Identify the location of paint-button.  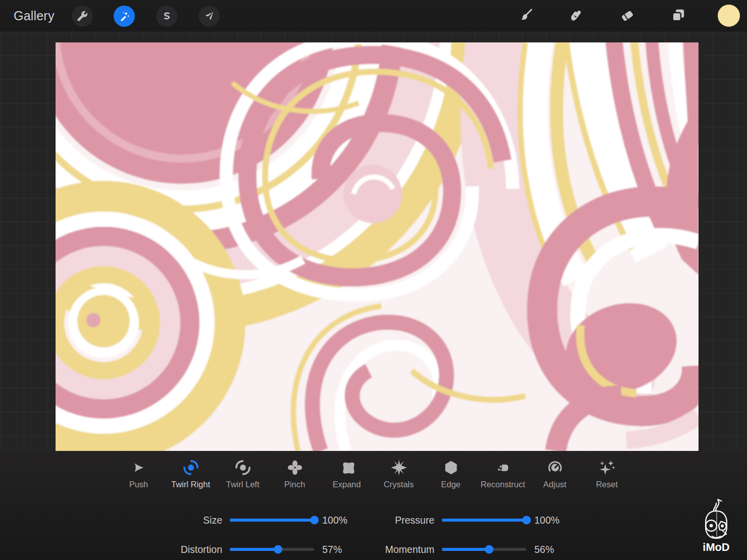
(526, 16).